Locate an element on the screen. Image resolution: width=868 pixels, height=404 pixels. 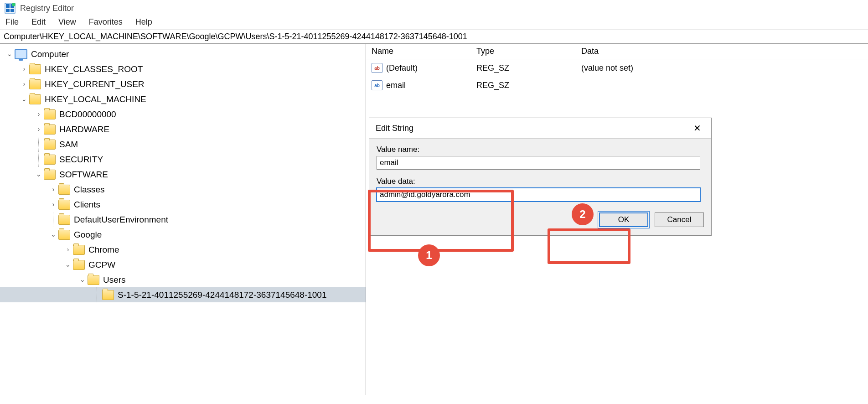
computer-icon is located at coordinates (21, 54).